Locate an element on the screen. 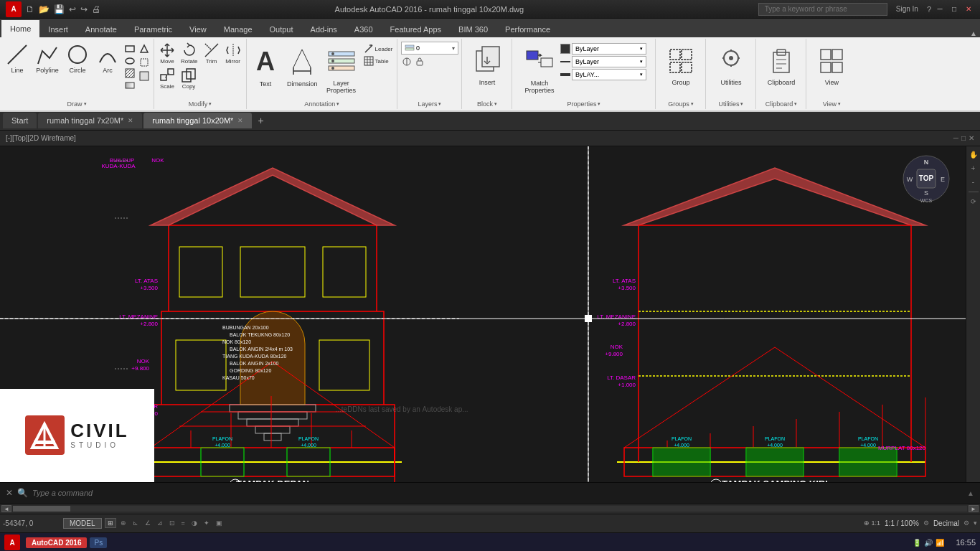 Image resolution: width=980 pixels, height=551 pixels. clipboard-group-label: Clipboard ▾ is located at coordinates (782, 104).